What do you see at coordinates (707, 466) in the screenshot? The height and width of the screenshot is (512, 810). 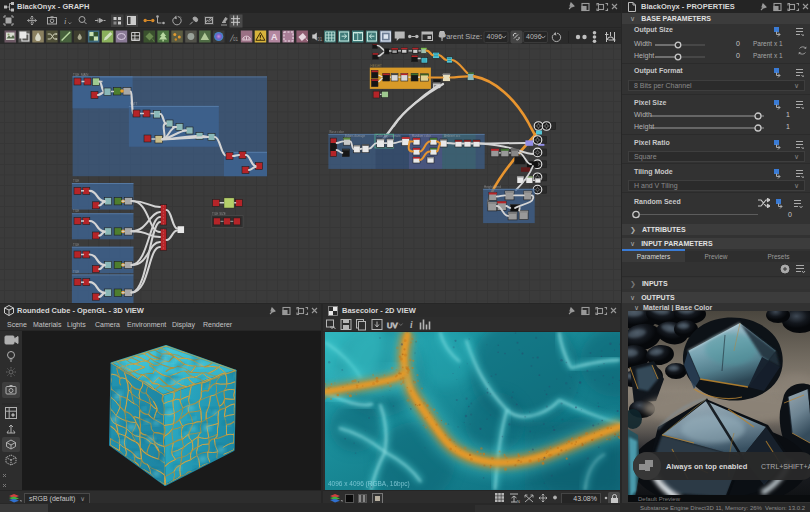 I see `svg-text: Always on top enabled` at bounding box center [707, 466].